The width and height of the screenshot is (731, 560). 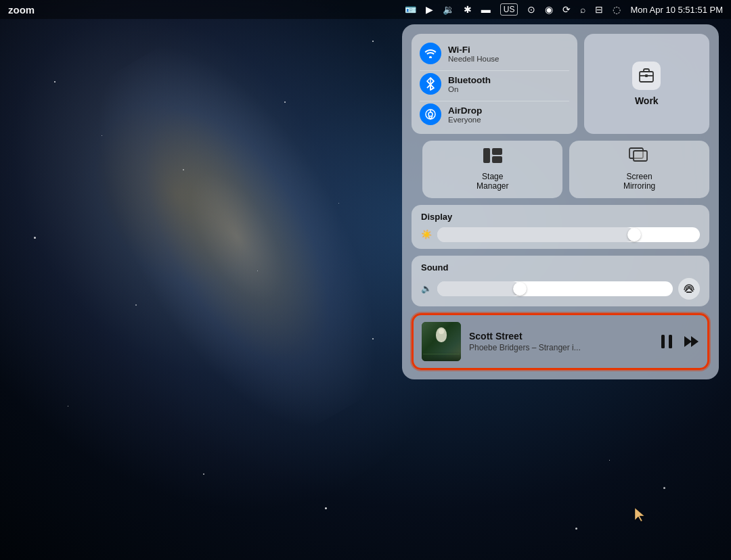 I want to click on wifi-info: Wi-Fi Needell House, so click(x=474, y=54).